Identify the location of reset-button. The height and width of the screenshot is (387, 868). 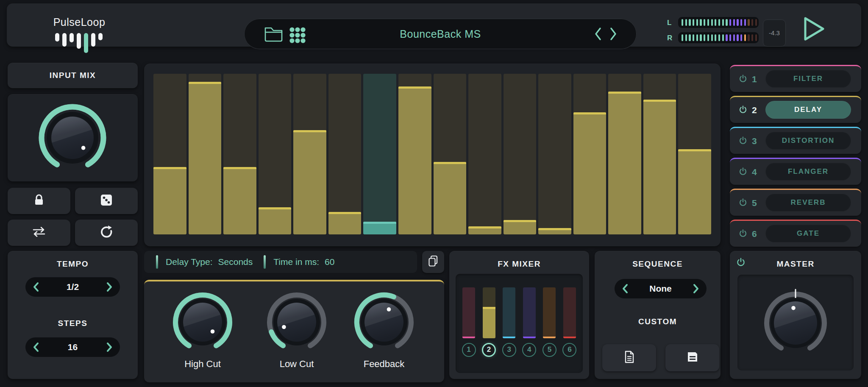
(106, 233).